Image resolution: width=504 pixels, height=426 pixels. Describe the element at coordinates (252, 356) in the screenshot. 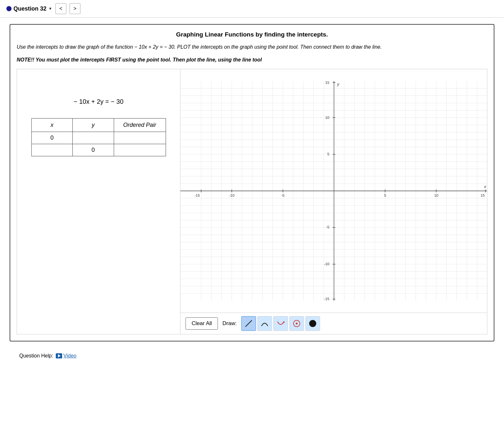

I see `question-help: Question Help: Video` at that location.